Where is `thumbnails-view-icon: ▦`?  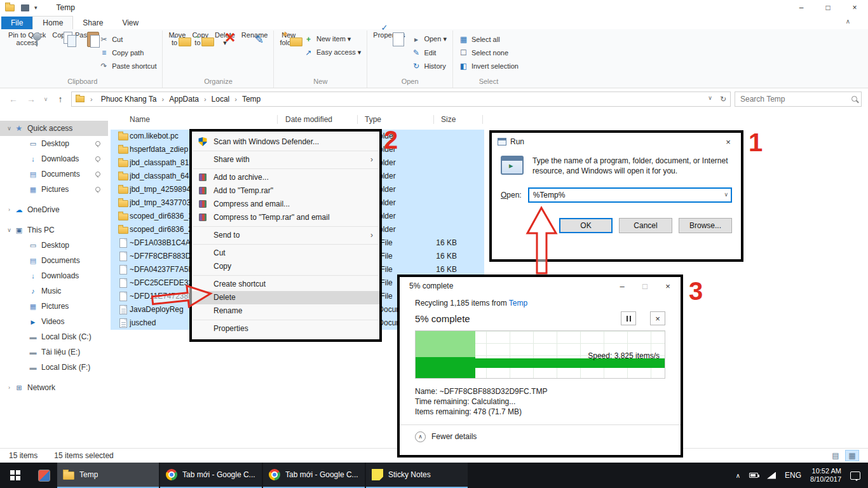
thumbnails-view-icon: ▦ is located at coordinates (852, 456).